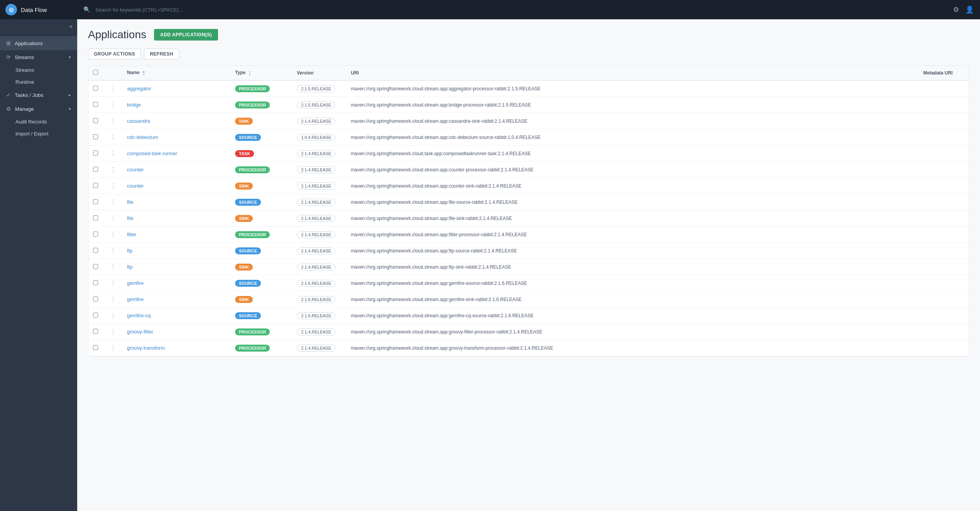 Image resolution: width=980 pixels, height=511 pixels. What do you see at coordinates (139, 316) in the screenshot?
I see `app-name-link: gemfire-cq` at bounding box center [139, 316].